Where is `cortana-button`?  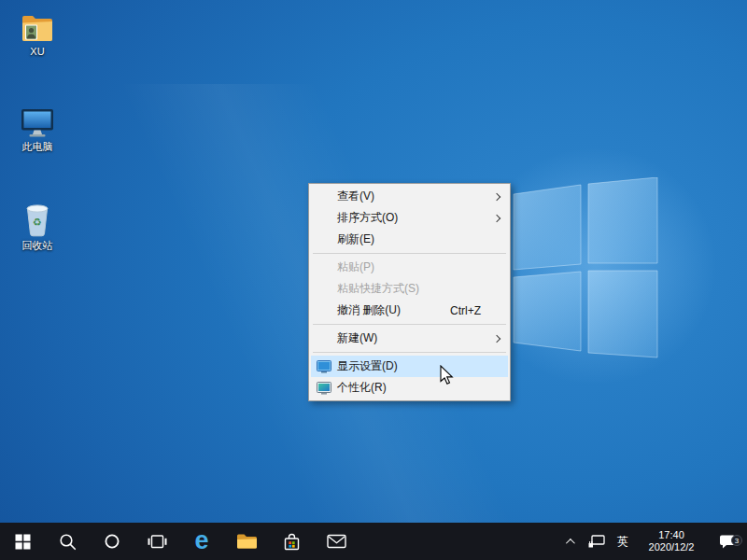 cortana-button is located at coordinates (112, 541).